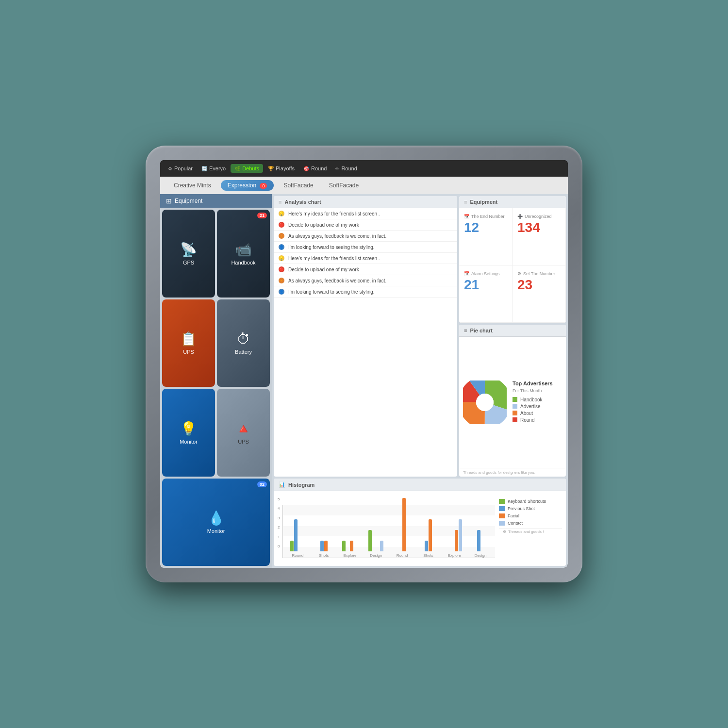 The image size is (728, 728). What do you see at coordinates (519, 274) in the screenshot?
I see `stat-icon: ⚙` at bounding box center [519, 274].